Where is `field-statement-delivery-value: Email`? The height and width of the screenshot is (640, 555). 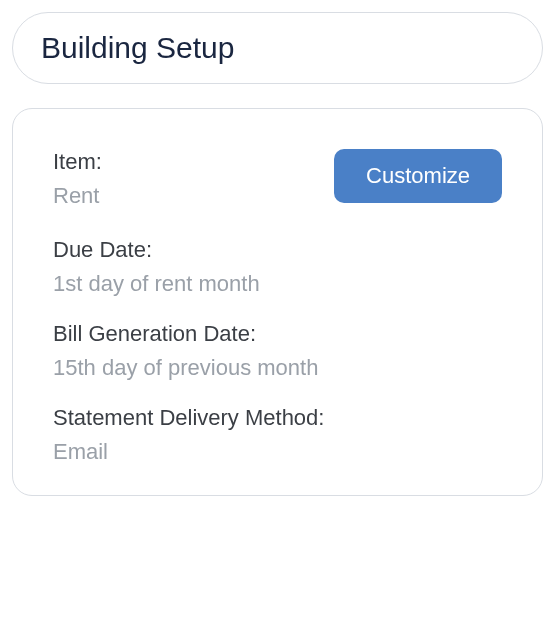
field-statement-delivery-value: Email is located at coordinates (278, 452).